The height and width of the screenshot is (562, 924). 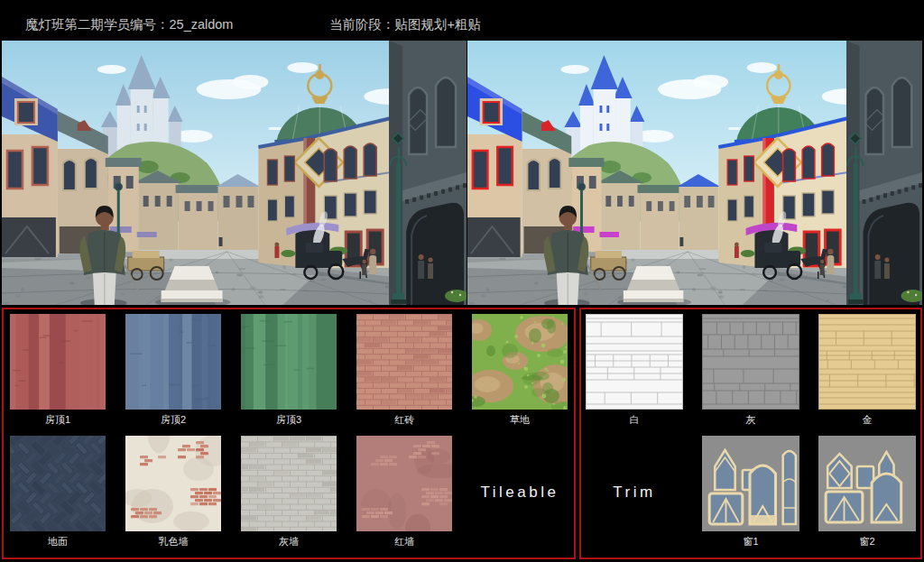 What do you see at coordinates (129, 25) in the screenshot?
I see `student-id-label: 魔灯班第二期学员编号：25_zaldom` at bounding box center [129, 25].